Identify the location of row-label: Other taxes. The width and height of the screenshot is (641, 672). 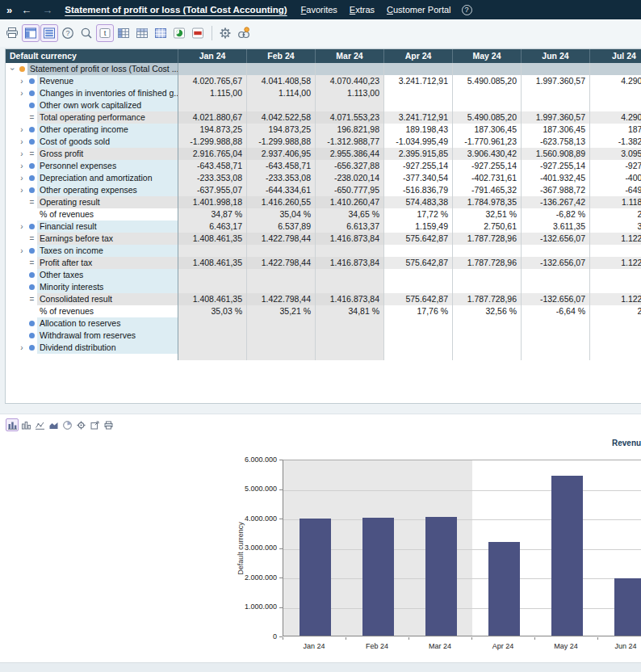
(107, 275).